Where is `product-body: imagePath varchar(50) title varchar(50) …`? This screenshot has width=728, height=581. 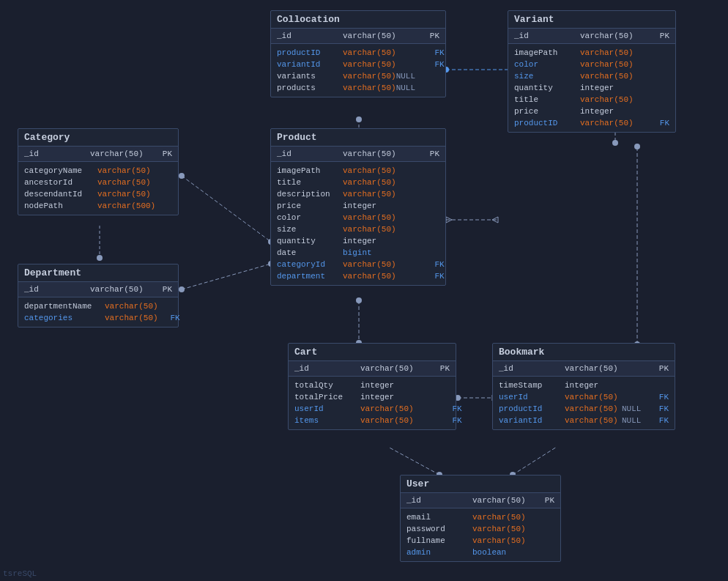 product-body: imagePath varchar(50) title varchar(50) … is located at coordinates (358, 223).